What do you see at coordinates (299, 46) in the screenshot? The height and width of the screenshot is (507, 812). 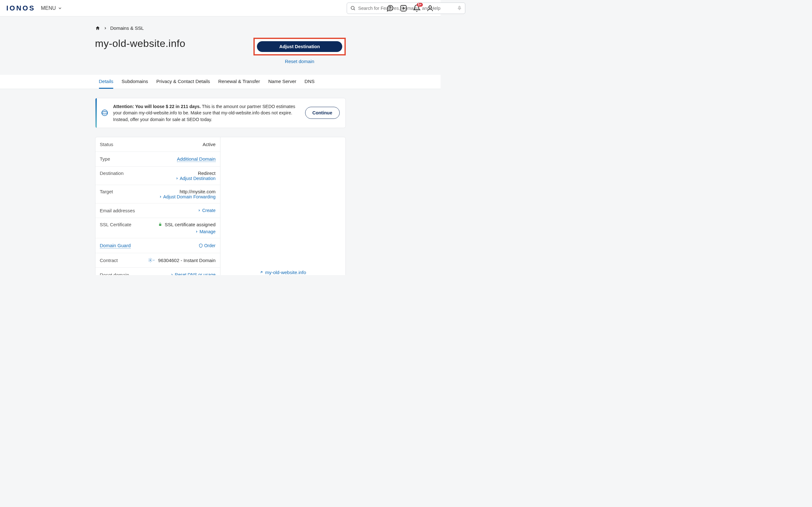 I see `highlight-annotation: Adjust Destination` at bounding box center [299, 46].